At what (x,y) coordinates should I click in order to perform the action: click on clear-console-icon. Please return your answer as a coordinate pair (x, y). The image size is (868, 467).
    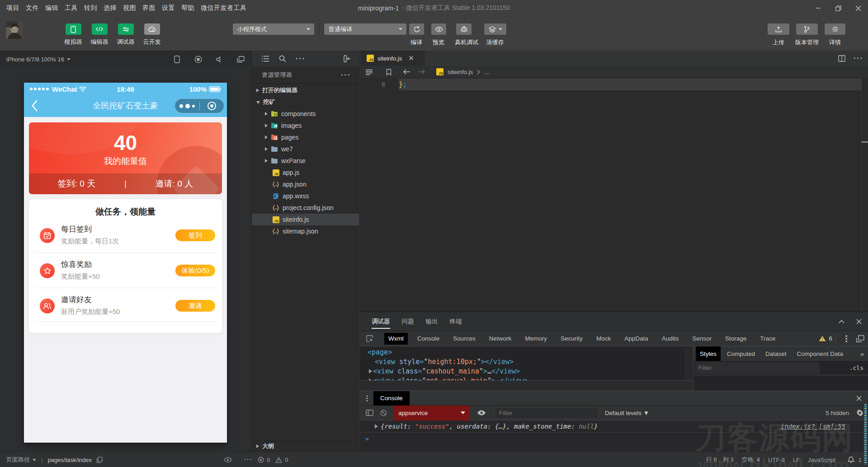
    Looking at the image, I should click on (383, 413).